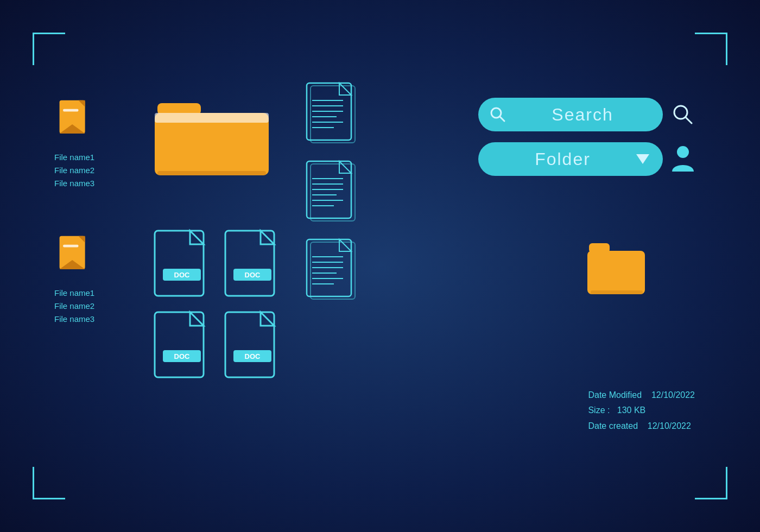 Image resolution: width=760 pixels, height=532 pixels. Describe the element at coordinates (571, 159) in the screenshot. I see `folder-dropdown-bar: Folder` at that location.